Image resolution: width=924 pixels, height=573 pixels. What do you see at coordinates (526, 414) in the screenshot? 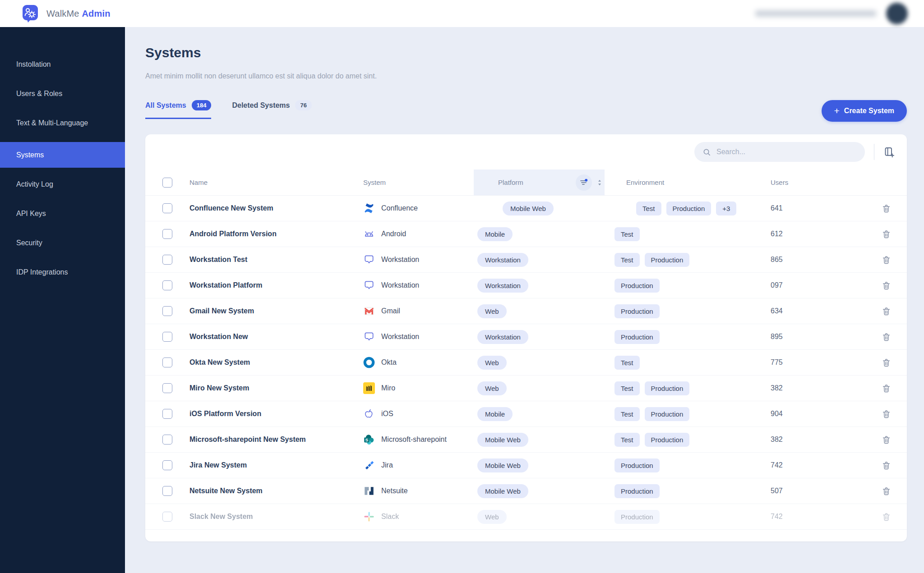
I see `table-row: iOS Platform Version iOS Mobile TestProd…` at bounding box center [526, 414].